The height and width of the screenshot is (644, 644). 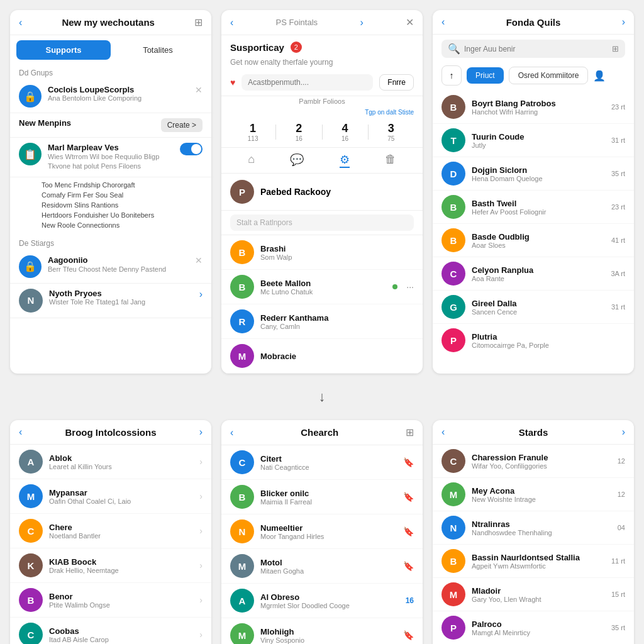 I want to click on search-item-3: M Motol Mitaen Gogha 🔖, so click(x=322, y=566).